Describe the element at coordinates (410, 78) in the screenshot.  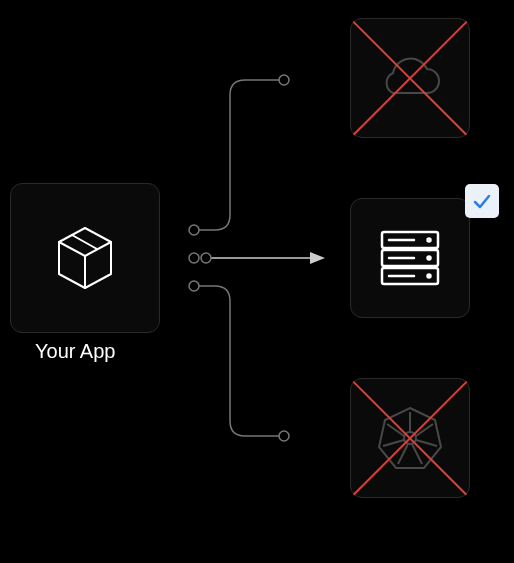
I see `cloud-icon` at that location.